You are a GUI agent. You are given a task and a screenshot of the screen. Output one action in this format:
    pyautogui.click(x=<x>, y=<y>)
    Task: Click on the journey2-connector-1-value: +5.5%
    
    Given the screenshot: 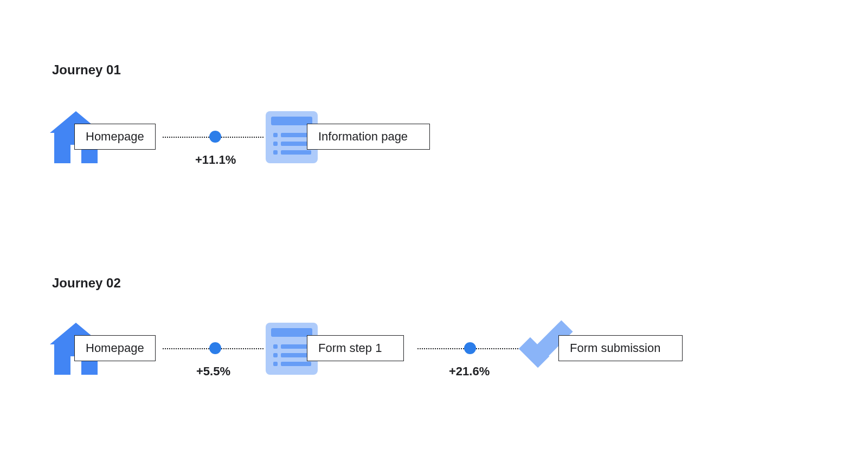 What is the action you would take?
    pyautogui.click(x=214, y=371)
    